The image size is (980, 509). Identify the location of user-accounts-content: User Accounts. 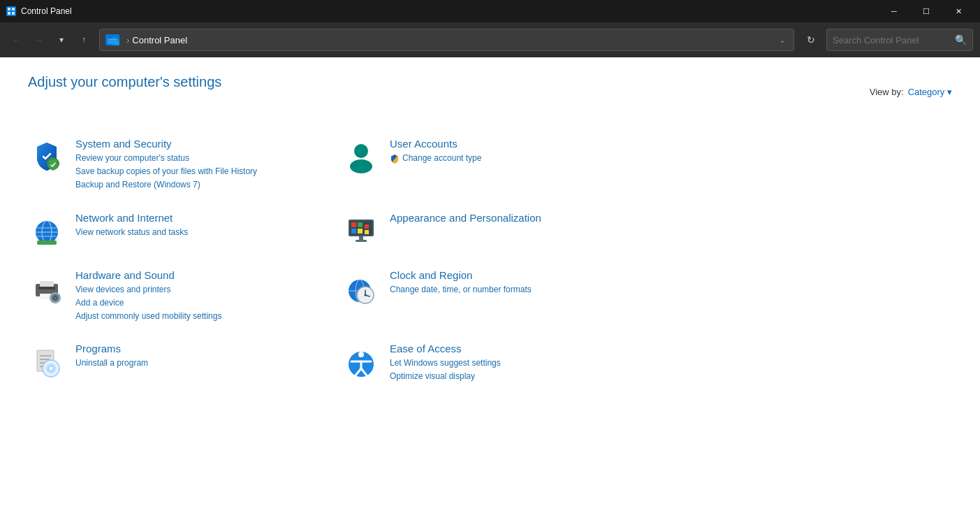
(518, 151).